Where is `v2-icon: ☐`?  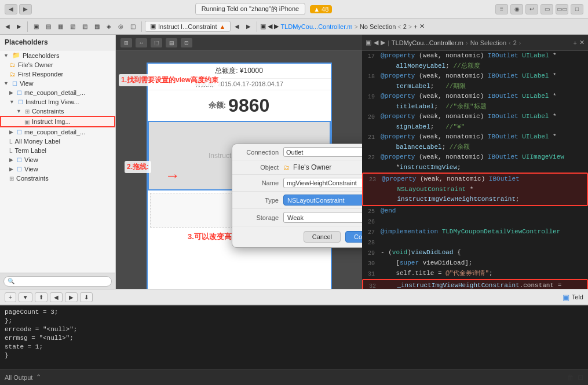 v2-icon: ☐ is located at coordinates (20, 160).